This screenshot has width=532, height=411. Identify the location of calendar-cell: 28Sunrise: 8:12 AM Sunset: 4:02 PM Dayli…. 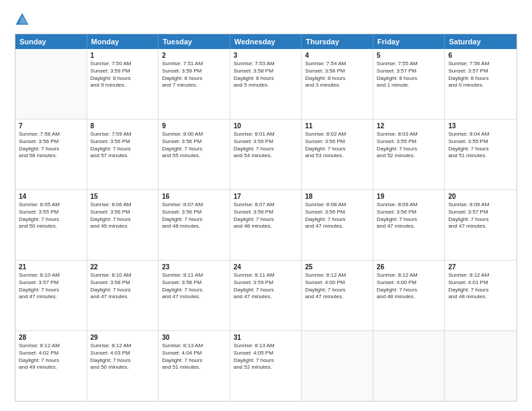
(51, 366).